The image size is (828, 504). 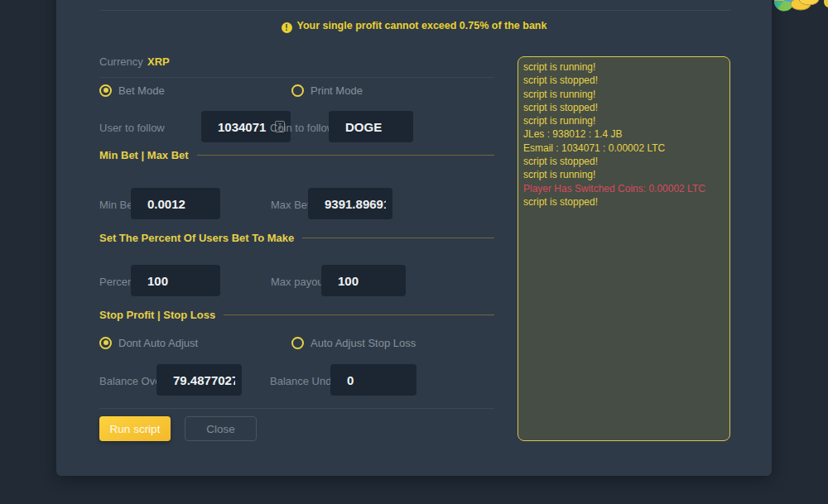 What do you see at coordinates (135, 429) in the screenshot?
I see `run-script-button: Run script` at bounding box center [135, 429].